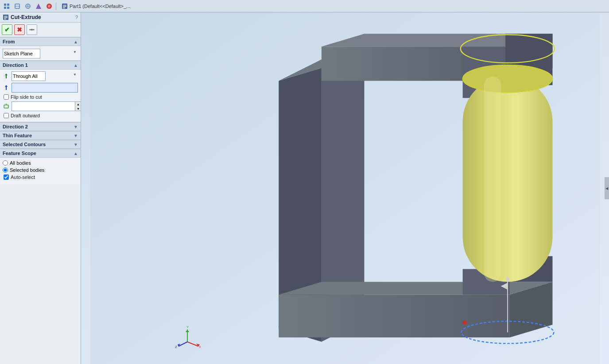  I want to click on thin-feature-label: Thin Feature, so click(17, 136).